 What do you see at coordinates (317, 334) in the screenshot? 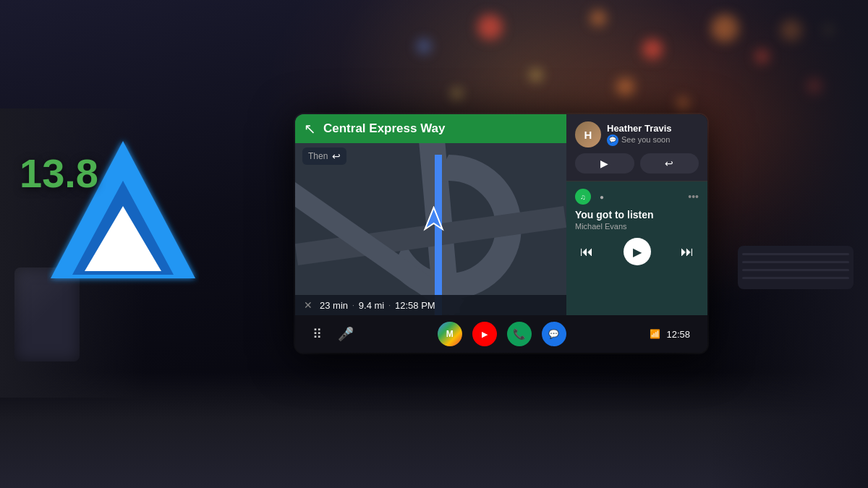
I see `grid-menu-icon: ⠿` at bounding box center [317, 334].